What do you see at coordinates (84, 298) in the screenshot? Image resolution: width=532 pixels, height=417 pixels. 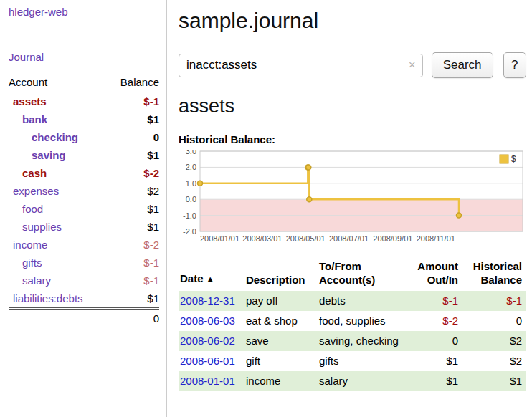 I see `account-row: liabilities:debts $1` at bounding box center [84, 298].